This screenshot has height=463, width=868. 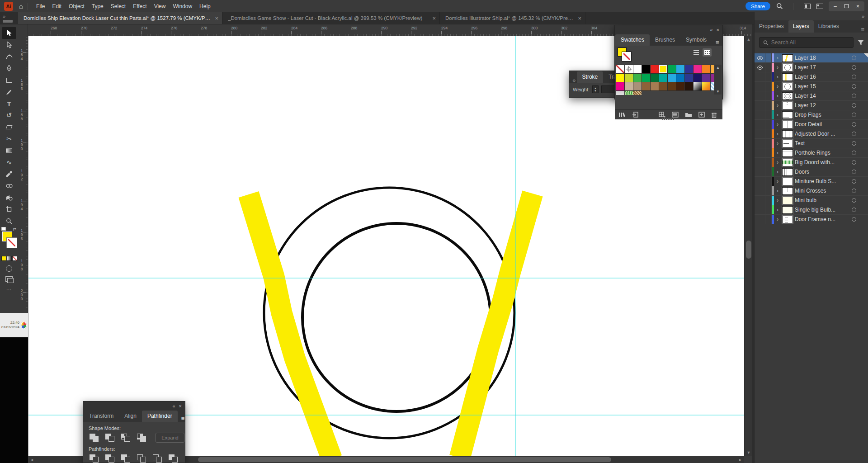 I want to click on layer-row: › Layer 16, so click(x=811, y=77).